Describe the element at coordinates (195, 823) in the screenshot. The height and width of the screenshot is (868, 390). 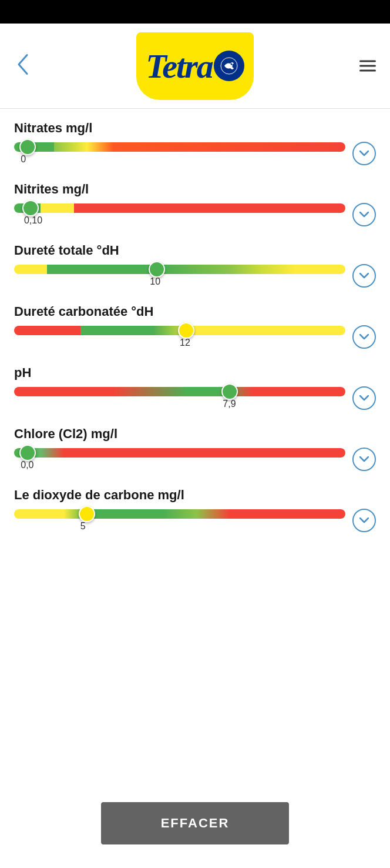
I see `effacer-button: EFFACER` at that location.